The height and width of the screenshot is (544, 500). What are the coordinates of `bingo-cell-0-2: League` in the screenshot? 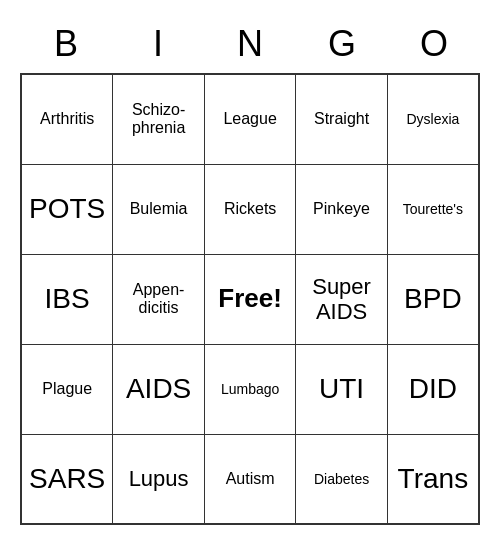 It's located at (250, 119).